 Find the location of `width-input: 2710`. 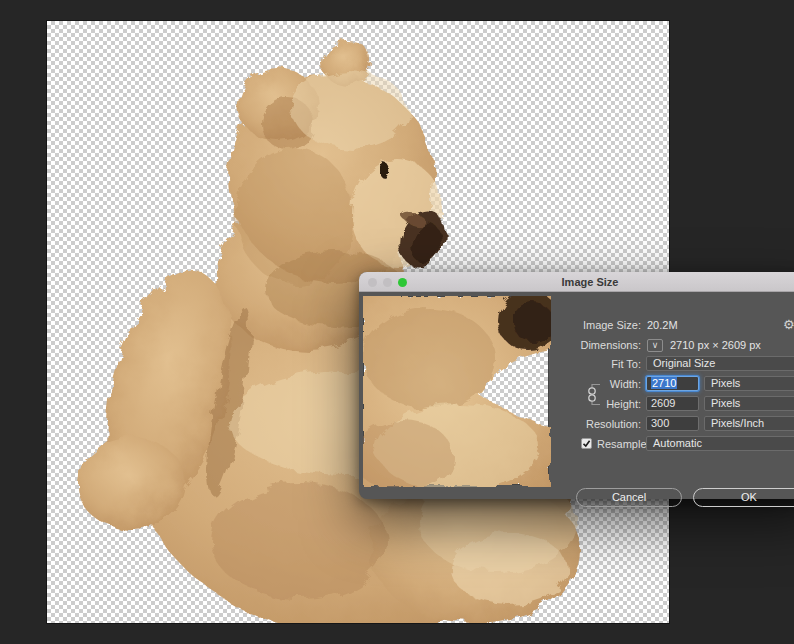

width-input: 2710 is located at coordinates (672, 384).